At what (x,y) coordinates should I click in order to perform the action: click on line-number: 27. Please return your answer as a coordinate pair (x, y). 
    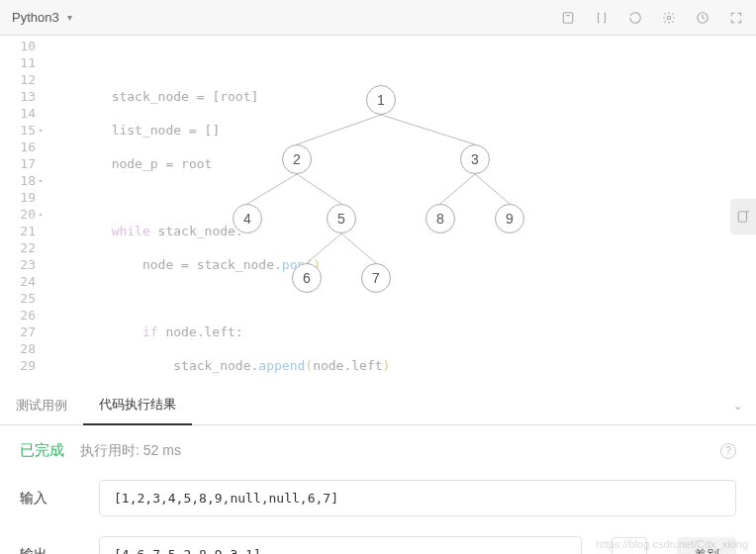
    Looking at the image, I should click on (18, 332).